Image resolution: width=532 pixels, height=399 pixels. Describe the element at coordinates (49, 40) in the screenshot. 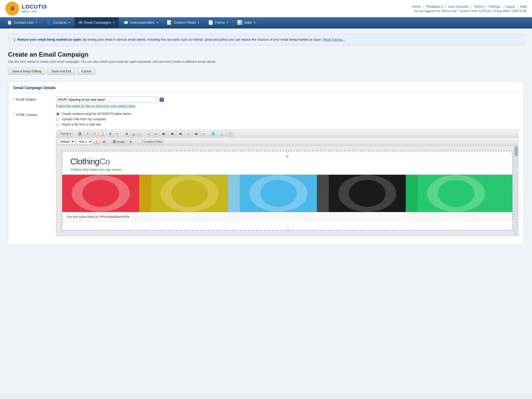

I see `info-banner-bold: Reduce your email being marked as spam.` at that location.